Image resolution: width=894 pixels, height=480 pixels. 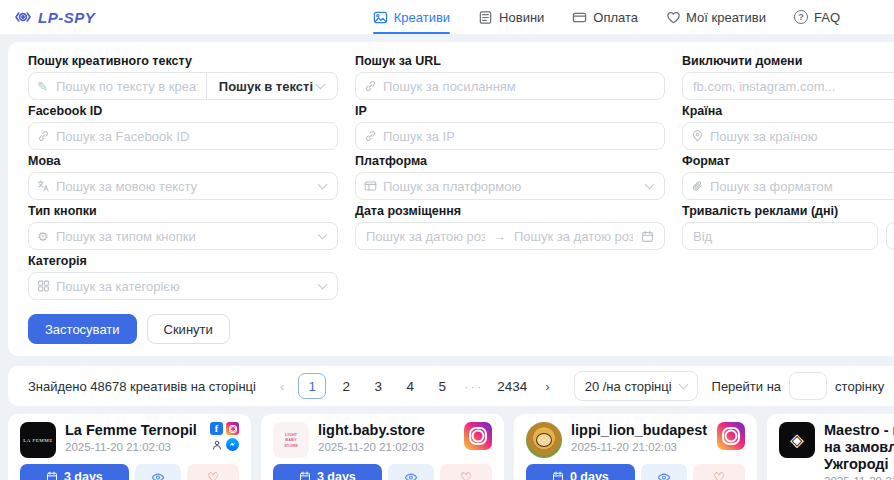 What do you see at coordinates (478, 436) in the screenshot?
I see `platform-badges` at bounding box center [478, 436].